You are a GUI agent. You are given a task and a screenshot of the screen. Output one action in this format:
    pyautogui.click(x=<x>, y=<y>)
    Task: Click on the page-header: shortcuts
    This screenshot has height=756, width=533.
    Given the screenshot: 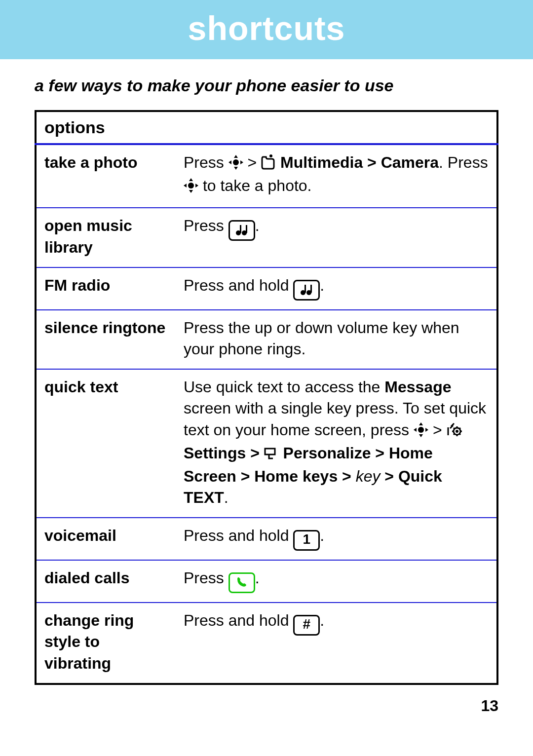 What is the action you would take?
    pyautogui.click(x=266, y=30)
    